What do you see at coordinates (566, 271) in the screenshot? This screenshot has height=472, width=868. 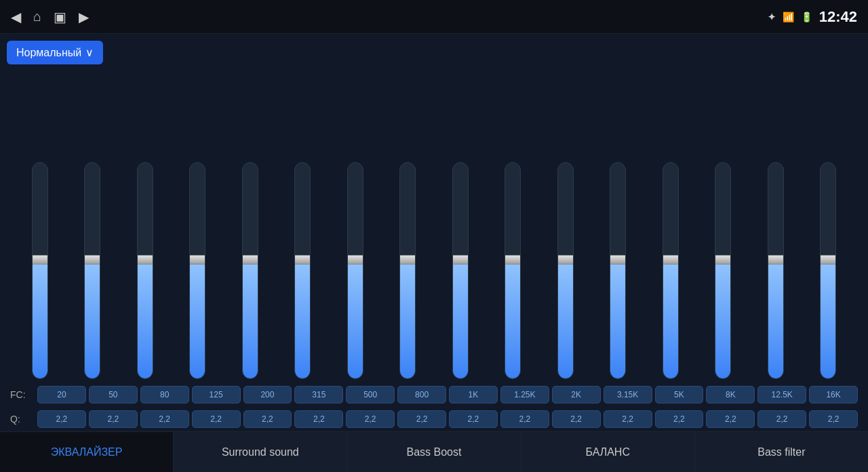 I see `slider-2K` at bounding box center [566, 271].